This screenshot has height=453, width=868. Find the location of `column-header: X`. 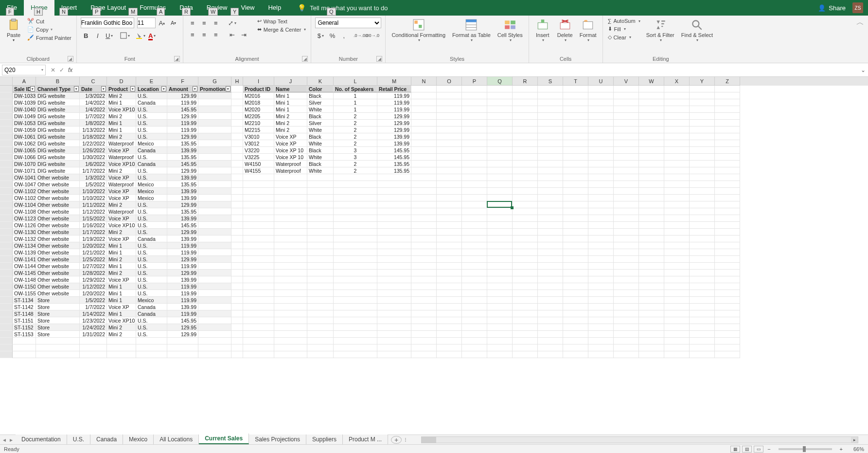

column-header: X is located at coordinates (677, 81).